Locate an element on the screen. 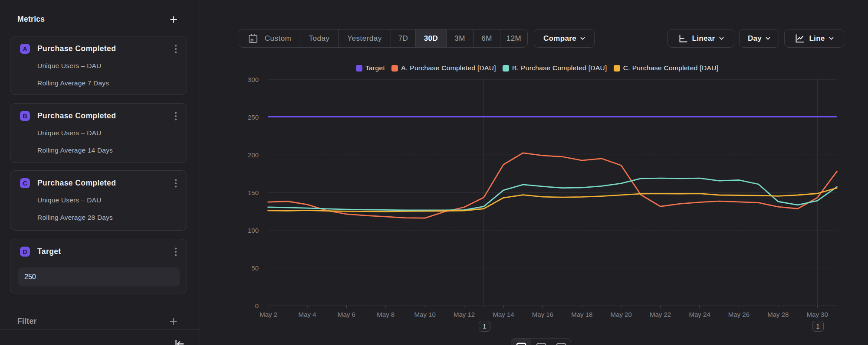 The height and width of the screenshot is (345, 868). svg-text: 200 is located at coordinates (253, 155).